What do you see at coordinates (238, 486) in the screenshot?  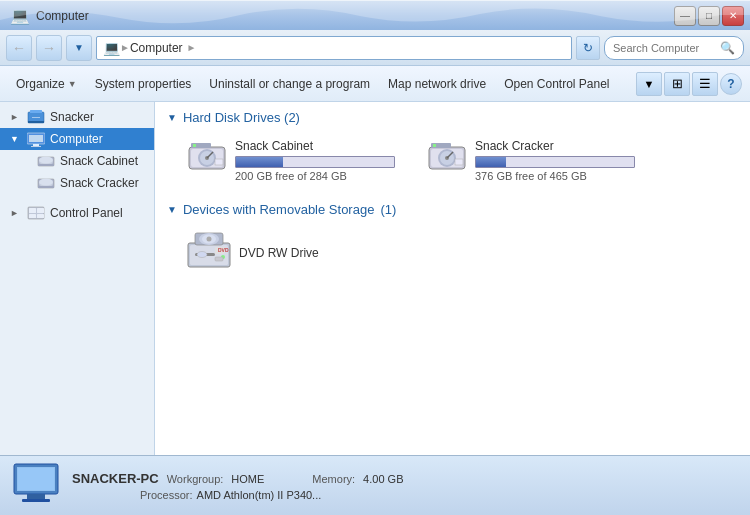 I see `status-info: SNACKER-PC Workgroup: HOME Memory: 4.00 …` at bounding box center [238, 486].